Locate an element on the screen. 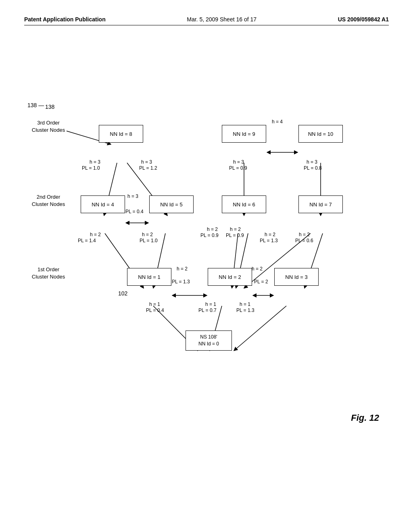 The height and width of the screenshot is (532, 413). header: Patent Application Publication Mar. 5, 2… is located at coordinates (206, 21).